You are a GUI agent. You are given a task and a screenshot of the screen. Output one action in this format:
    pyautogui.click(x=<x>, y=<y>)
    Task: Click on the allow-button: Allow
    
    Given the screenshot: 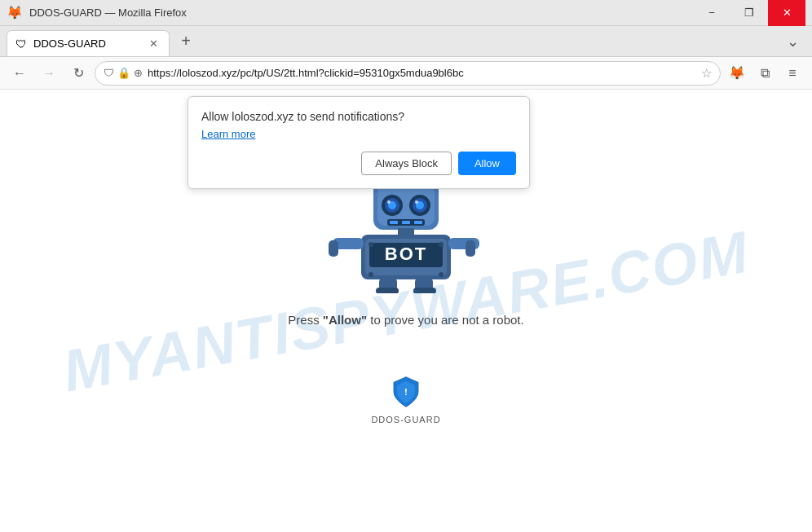 What is the action you would take?
    pyautogui.click(x=488, y=163)
    